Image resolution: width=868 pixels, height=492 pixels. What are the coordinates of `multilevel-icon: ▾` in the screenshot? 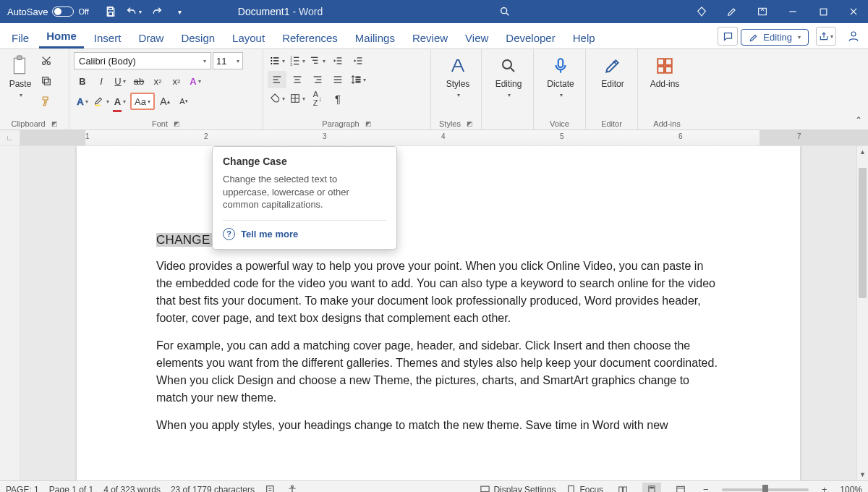 It's located at (318, 61).